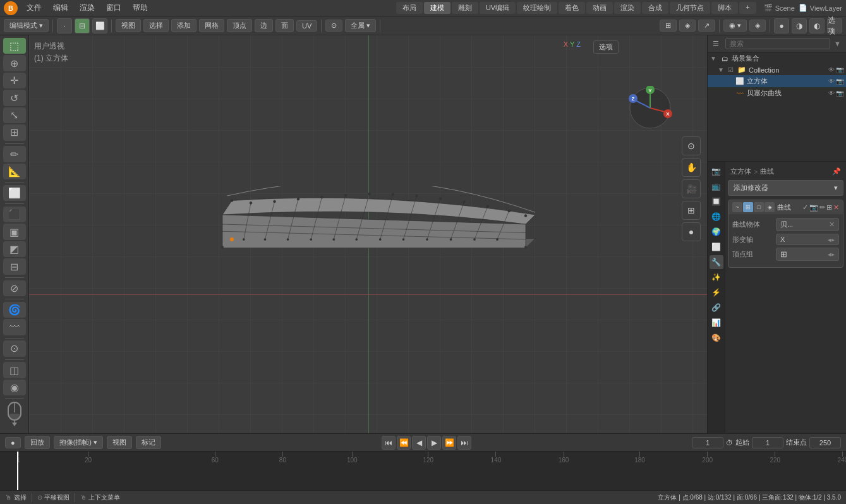  What do you see at coordinates (831, 69) in the screenshot?
I see `visibility-icon: 👁` at bounding box center [831, 69].